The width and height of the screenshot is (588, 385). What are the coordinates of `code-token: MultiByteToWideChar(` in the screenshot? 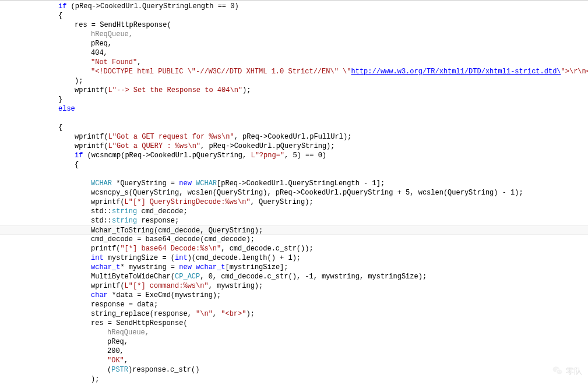 It's located at (133, 277).